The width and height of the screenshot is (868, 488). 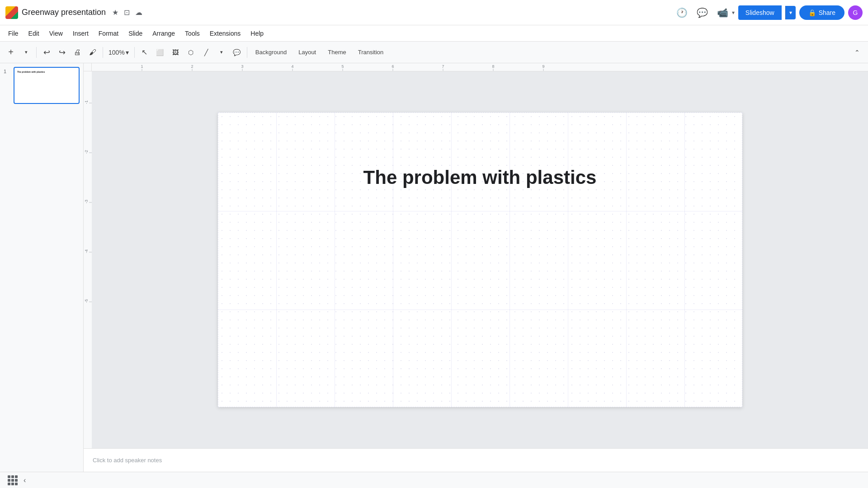 I want to click on ruler-corner, so click(x=88, y=67).